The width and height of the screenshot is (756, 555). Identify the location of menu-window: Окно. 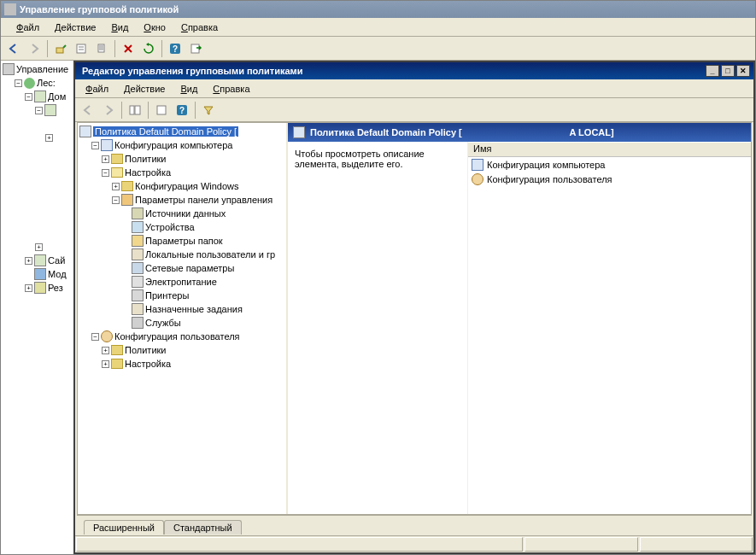
(155, 27).